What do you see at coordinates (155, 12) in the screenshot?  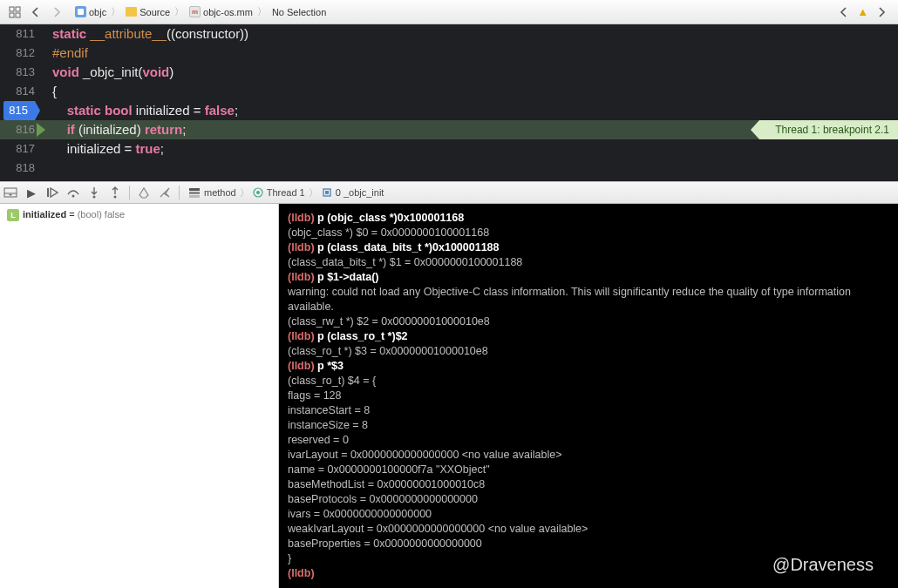 I see `crumb-folder: Source` at bounding box center [155, 12].